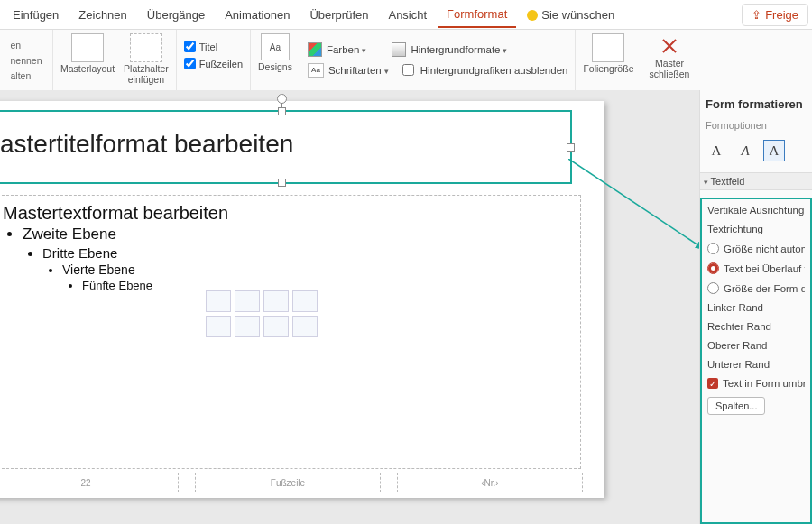  Describe the element at coordinates (89, 483) in the screenshot. I see `footer-date: 22` at that location.